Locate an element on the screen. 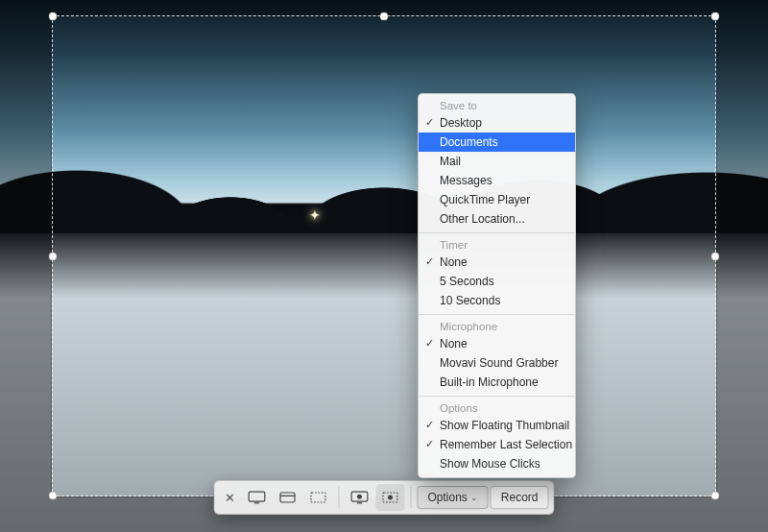 The width and height of the screenshot is (768, 532). options-button: Options ⌄ is located at coordinates (452, 497).